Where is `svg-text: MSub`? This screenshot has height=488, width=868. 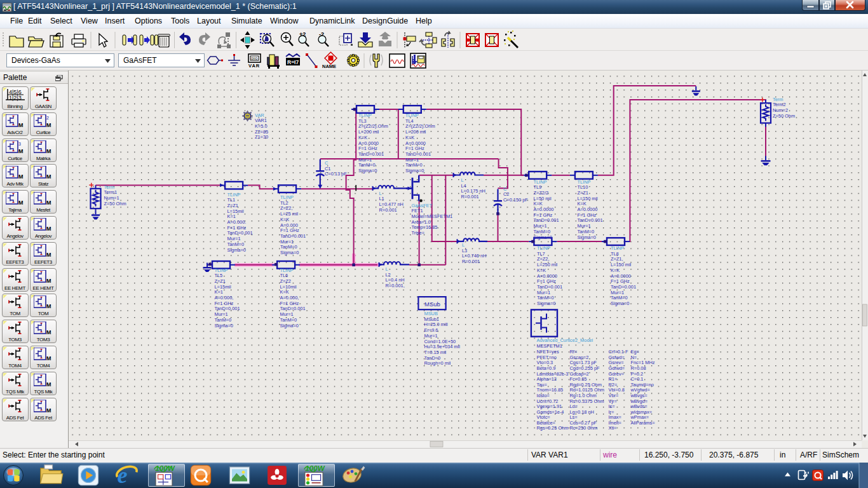 svg-text: MSub is located at coordinates (432, 304).